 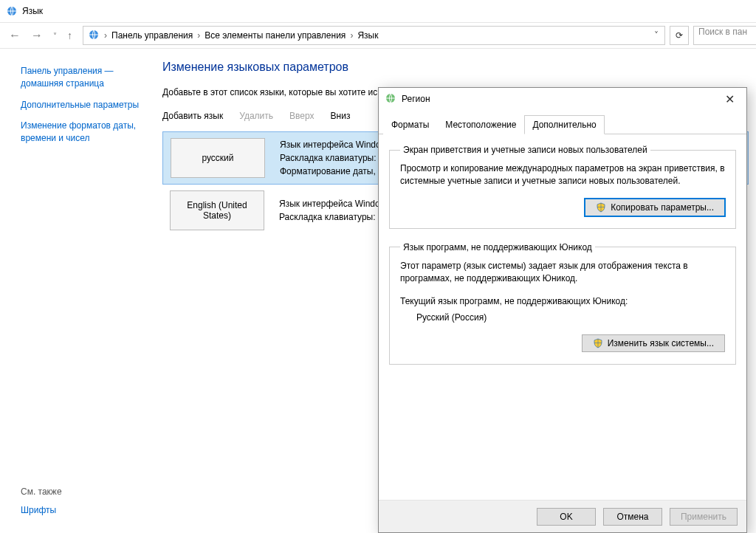 I want to click on forward-button: →, so click(x=37, y=35).